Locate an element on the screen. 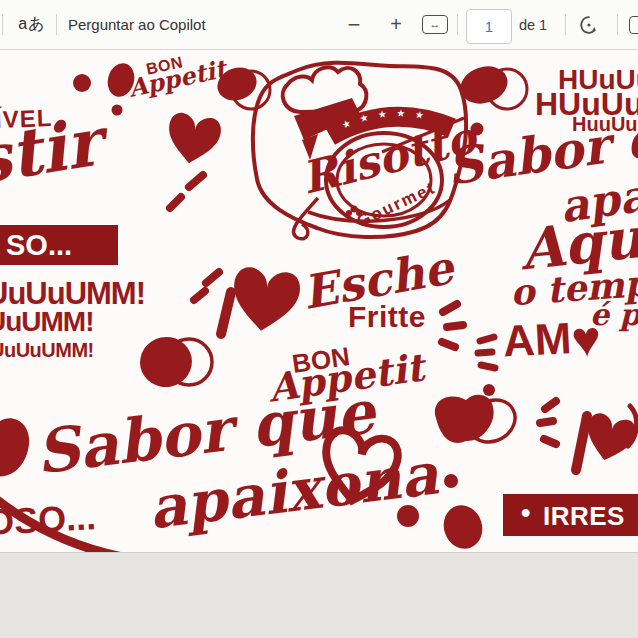 This screenshot has width=638, height=638. rotate-button is located at coordinates (589, 24).